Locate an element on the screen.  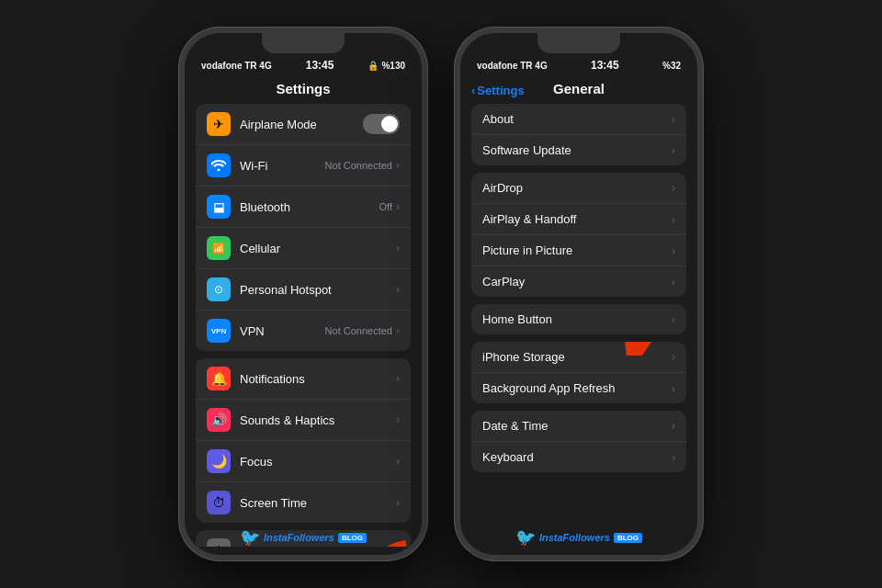
cellular-chevron: › is located at coordinates (398, 248).